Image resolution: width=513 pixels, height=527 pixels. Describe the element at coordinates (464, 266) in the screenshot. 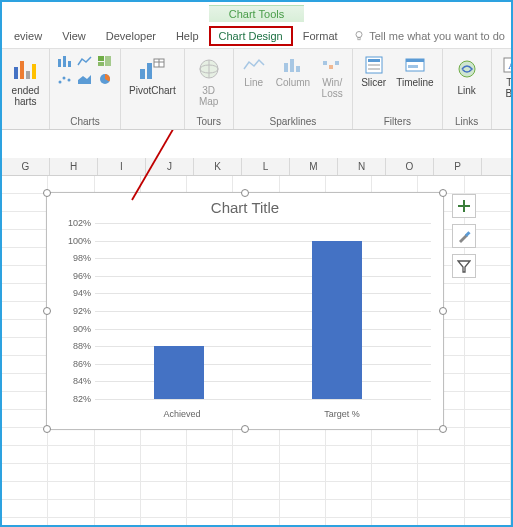

I see `funnel-icon` at that location.